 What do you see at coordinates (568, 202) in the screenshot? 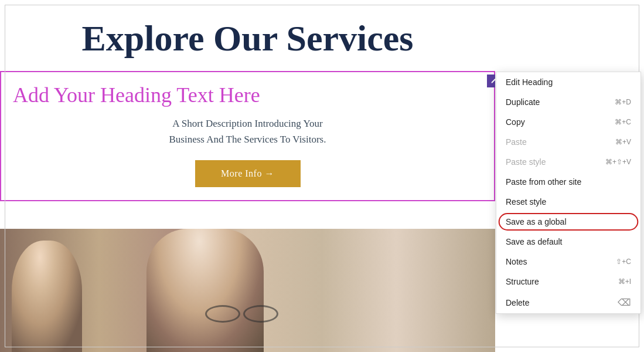
I see `menu-item-reset-style: Reset style` at bounding box center [568, 202].